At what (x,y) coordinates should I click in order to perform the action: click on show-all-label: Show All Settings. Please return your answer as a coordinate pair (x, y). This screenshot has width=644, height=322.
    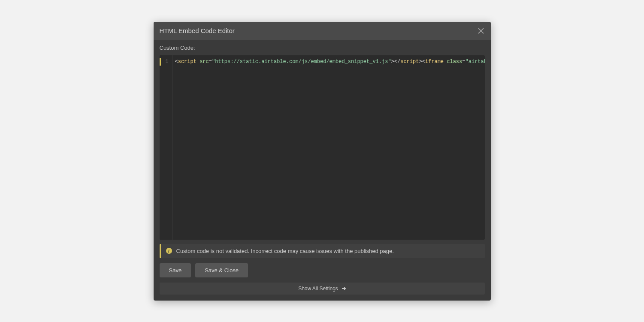
    Looking at the image, I should click on (318, 289).